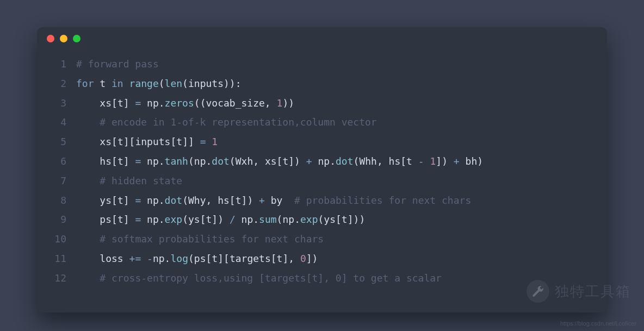  Describe the element at coordinates (322, 64) in the screenshot. I see `code-line: 1# forward pass` at that location.